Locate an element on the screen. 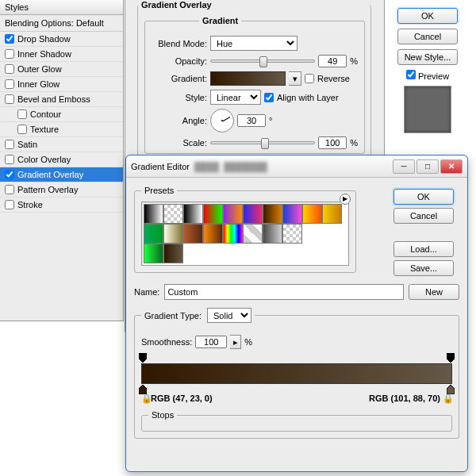 This screenshot has height=476, width=476. minimize-icon: ─ is located at coordinates (404, 167).